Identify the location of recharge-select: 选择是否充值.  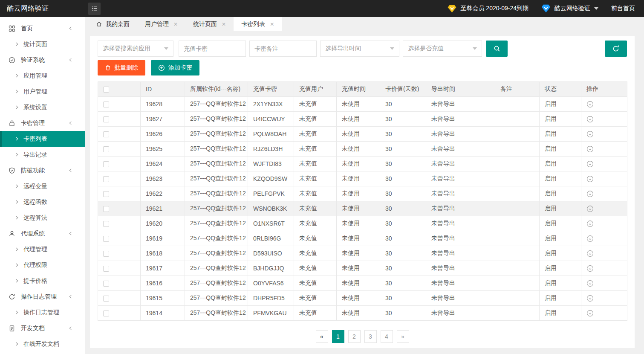
(442, 49).